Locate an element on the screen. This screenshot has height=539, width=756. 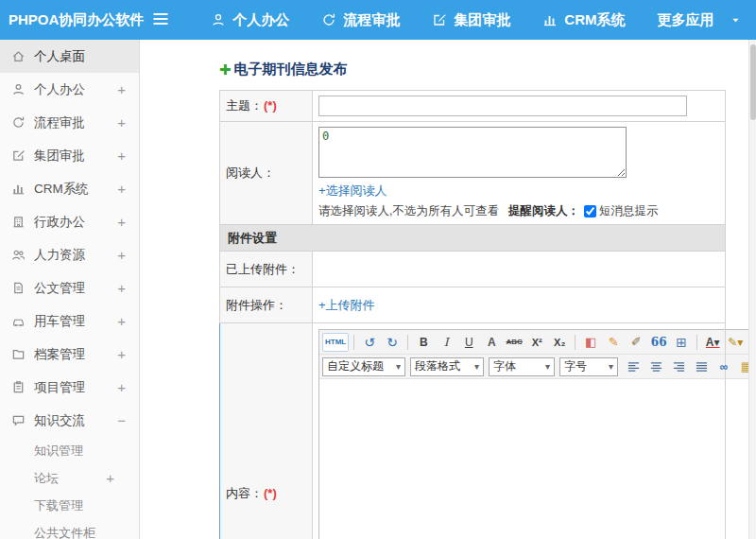
sidebar-item-admin-office: 行政办公 + is located at coordinates (70, 221).